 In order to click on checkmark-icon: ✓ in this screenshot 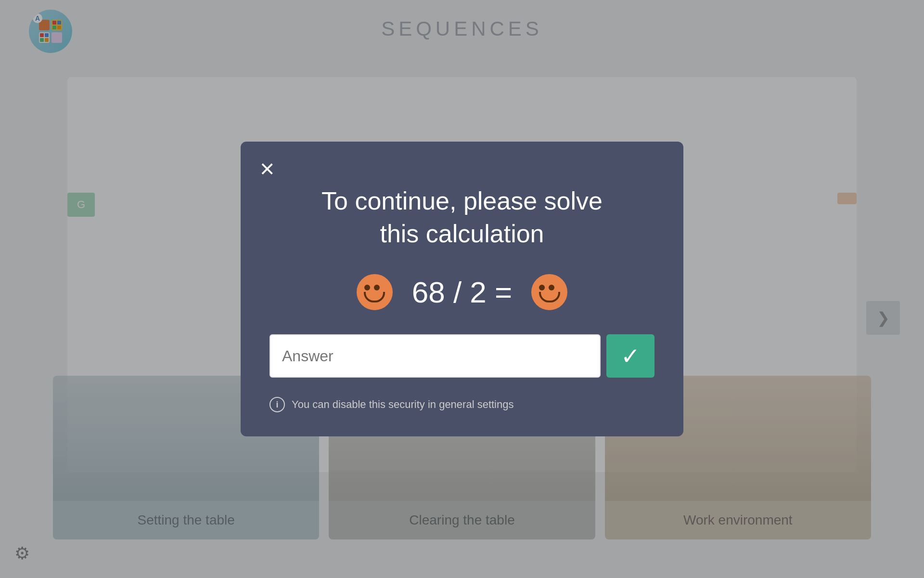, I will do `click(630, 356)`.